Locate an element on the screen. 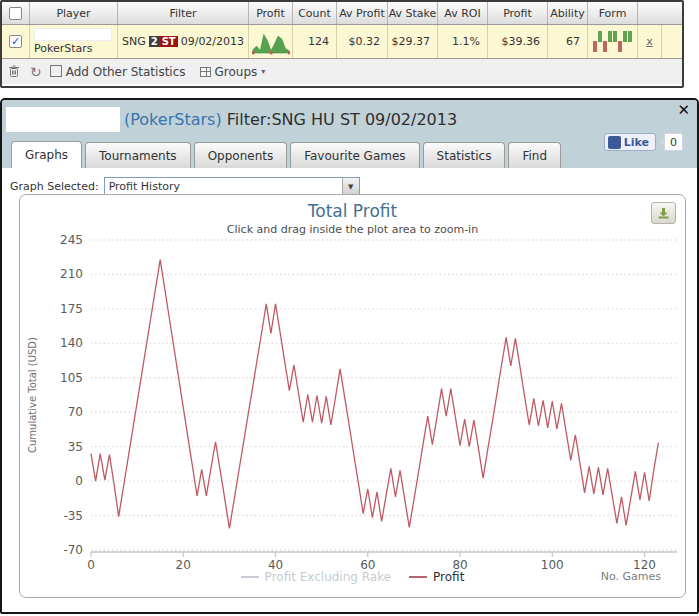 The width and height of the screenshot is (699, 616). y-tick-label: 35 is located at coordinates (76, 447).